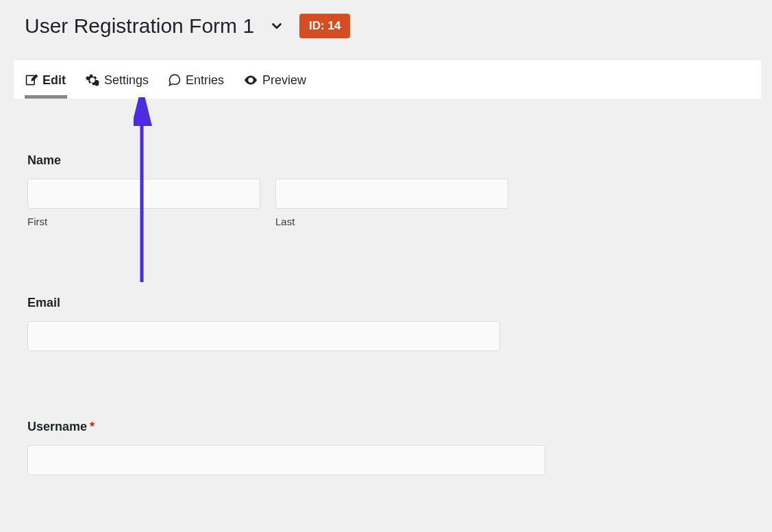  Describe the element at coordinates (286, 160) in the screenshot. I see `field-name-label: Name` at that location.